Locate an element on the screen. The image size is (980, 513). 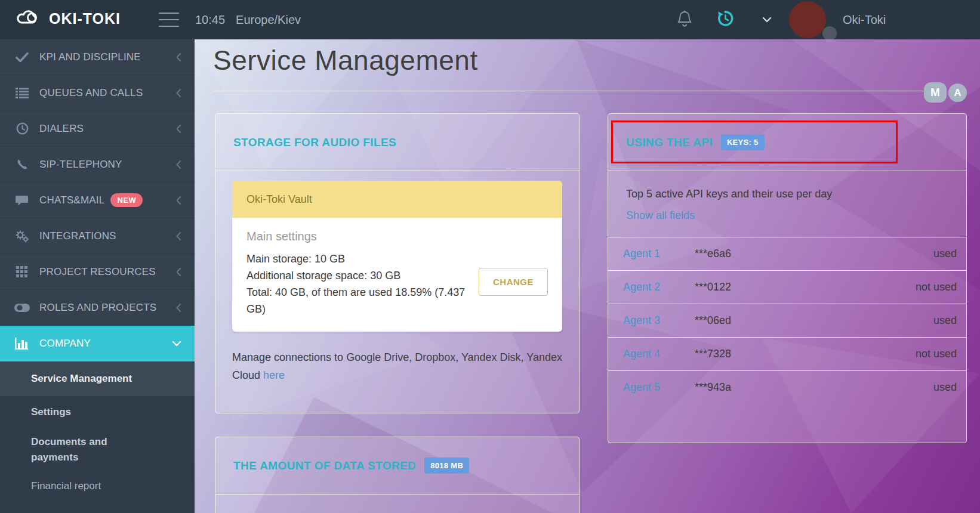
data-amount-badge: 8018 MB is located at coordinates (446, 465).